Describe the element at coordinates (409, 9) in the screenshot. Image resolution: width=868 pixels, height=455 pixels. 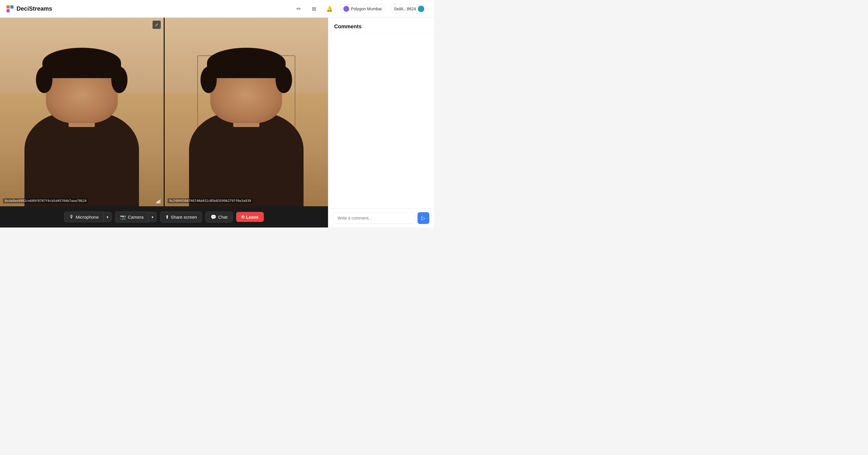
I see `wallet-badge: 0xdA...8624` at that location.